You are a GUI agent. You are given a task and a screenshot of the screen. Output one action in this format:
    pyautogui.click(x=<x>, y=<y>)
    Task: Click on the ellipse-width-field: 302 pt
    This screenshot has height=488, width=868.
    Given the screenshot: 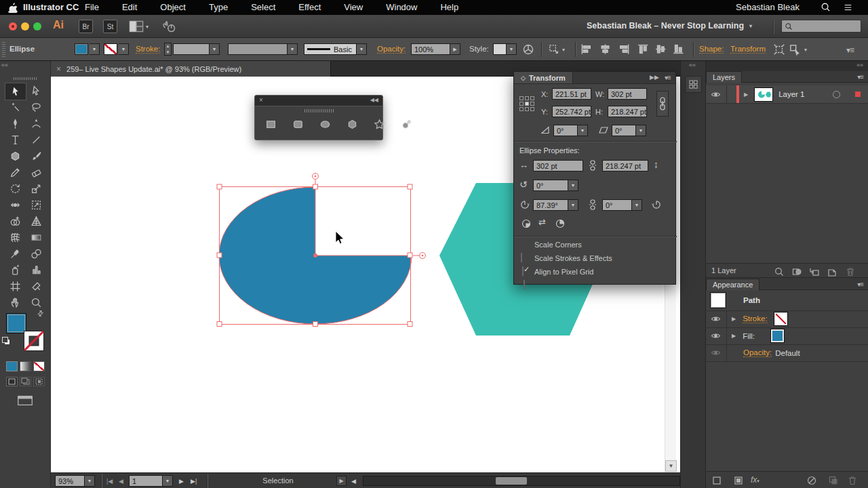 What is the action you would take?
    pyautogui.click(x=558, y=165)
    